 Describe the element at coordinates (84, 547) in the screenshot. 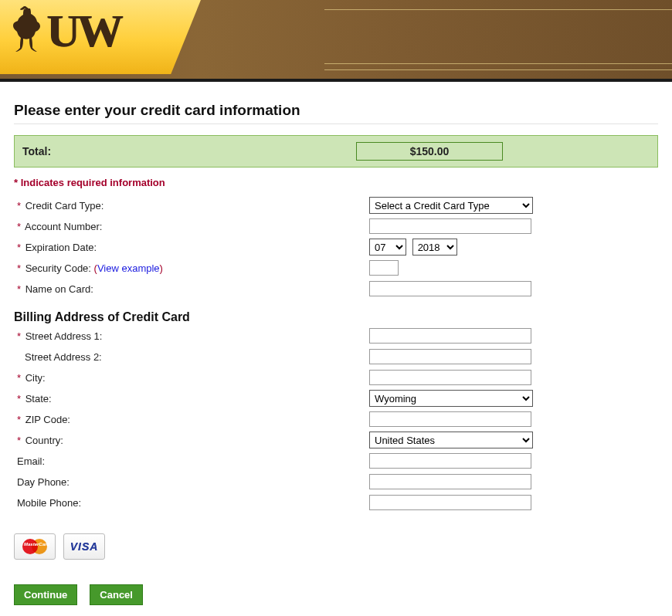

I see `visa-icon: VISA` at that location.